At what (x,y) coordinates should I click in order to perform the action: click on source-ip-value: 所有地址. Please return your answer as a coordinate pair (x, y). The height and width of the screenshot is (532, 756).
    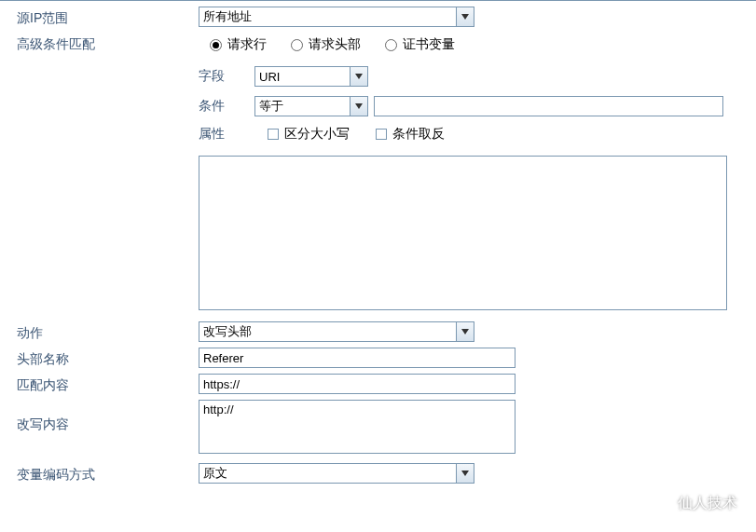
    Looking at the image, I should click on (328, 17).